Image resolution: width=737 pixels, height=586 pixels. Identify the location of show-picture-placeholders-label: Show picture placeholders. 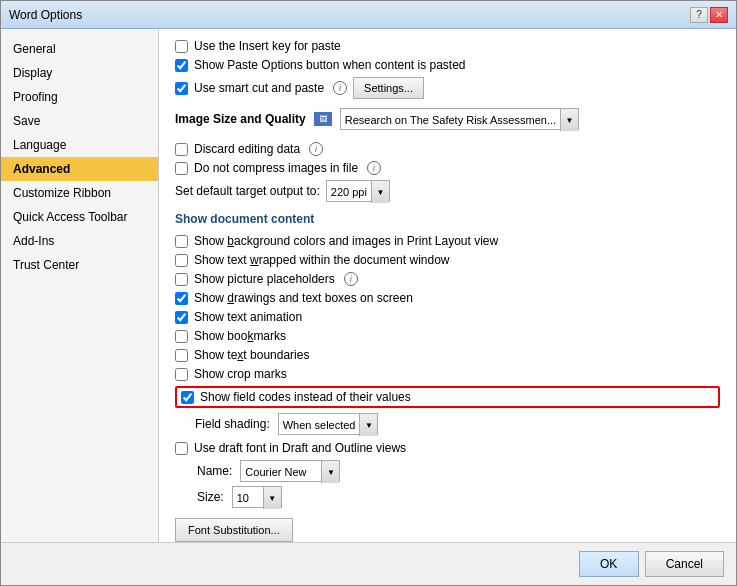
(264, 279).